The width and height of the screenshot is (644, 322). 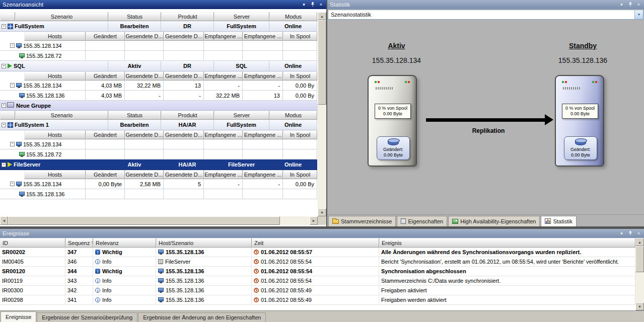 What do you see at coordinates (187, 165) in the screenshot?
I see `scenario-produkt: HA/AR` at bounding box center [187, 165].